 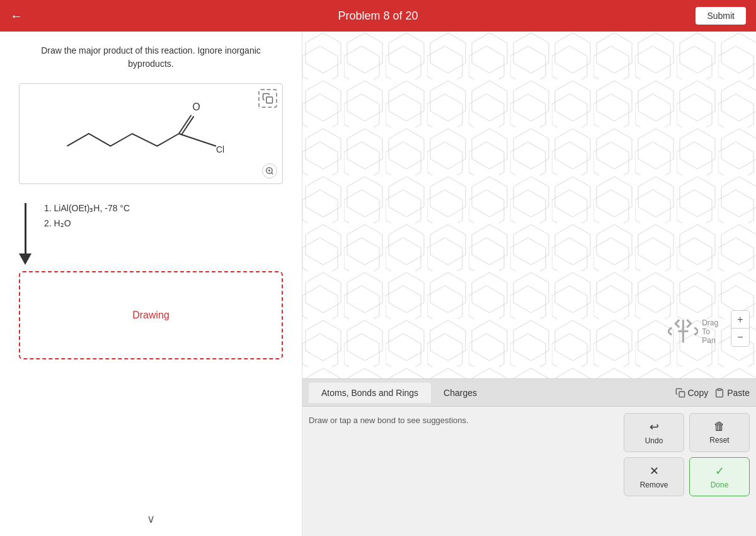 I want to click on zoom-in-button: +, so click(x=740, y=320).